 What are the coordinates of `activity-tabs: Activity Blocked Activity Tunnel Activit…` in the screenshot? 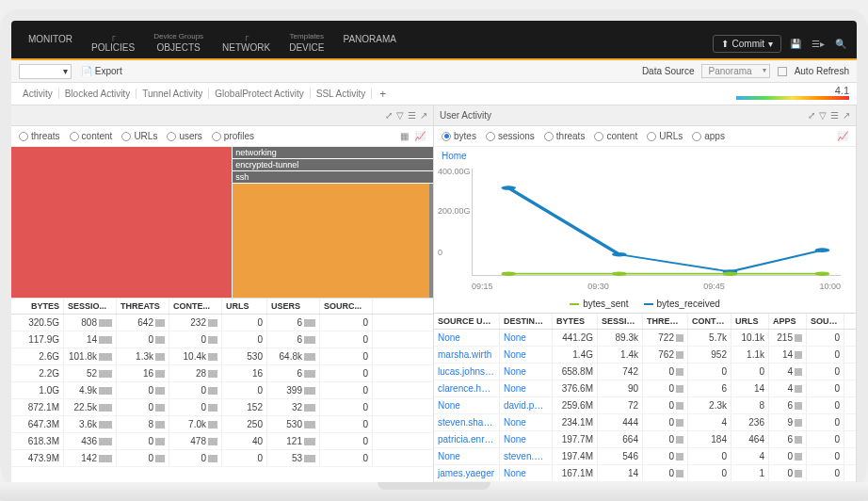 It's located at (434, 94).